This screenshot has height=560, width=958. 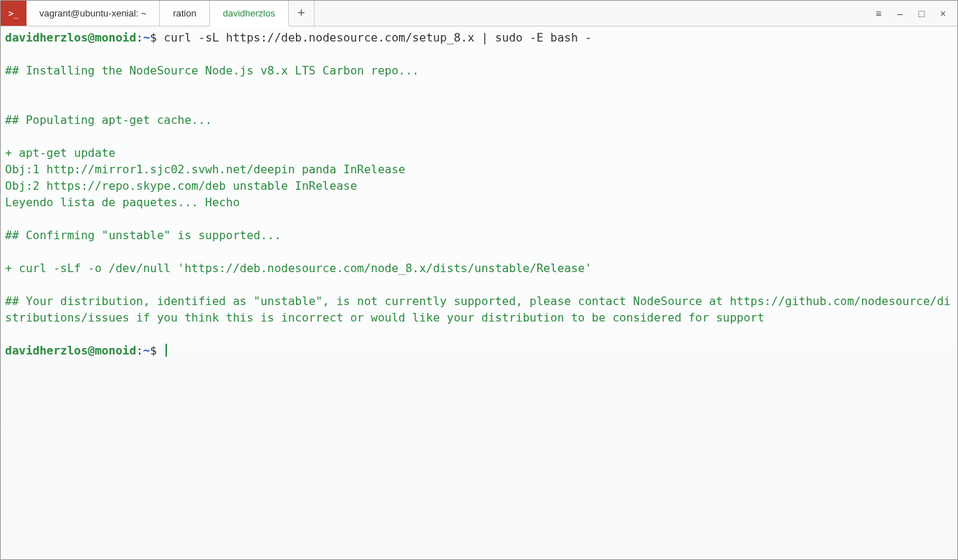 I want to click on output-line-7: Obj:1 http://mirror1.sjc02.svwh.net/deep…, so click(x=205, y=169).